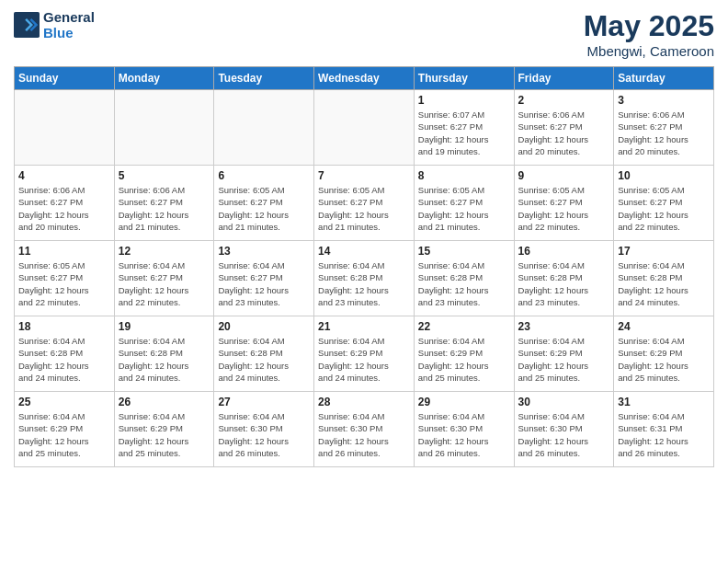 This screenshot has width=728, height=563. Describe the element at coordinates (364, 203) in the screenshot. I see `table-row: 7Sunrise: 6:05 AM Sunset: 6:27 PM Daylig…` at that location.